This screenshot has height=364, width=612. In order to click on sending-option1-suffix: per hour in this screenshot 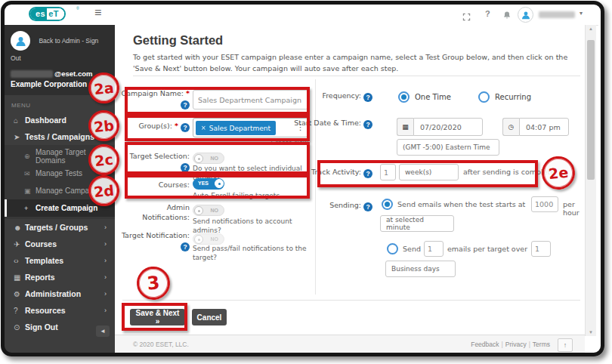, I will do `click(574, 208)`.